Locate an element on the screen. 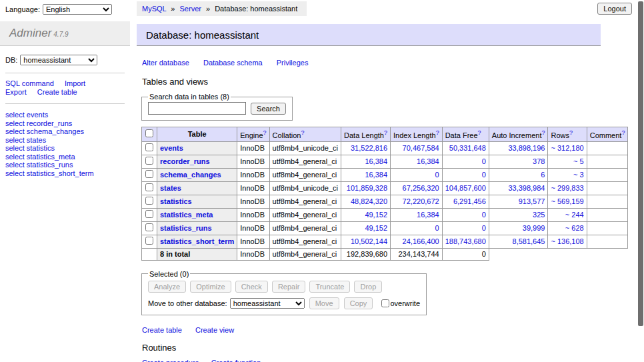  select-all-checkbox is located at coordinates (149, 133).